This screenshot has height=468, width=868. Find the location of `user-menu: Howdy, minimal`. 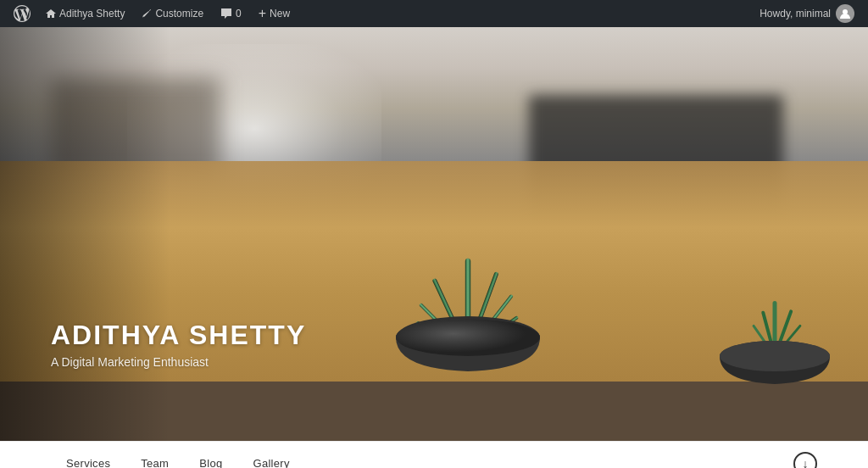

user-menu: Howdy, minimal is located at coordinates (807, 14).